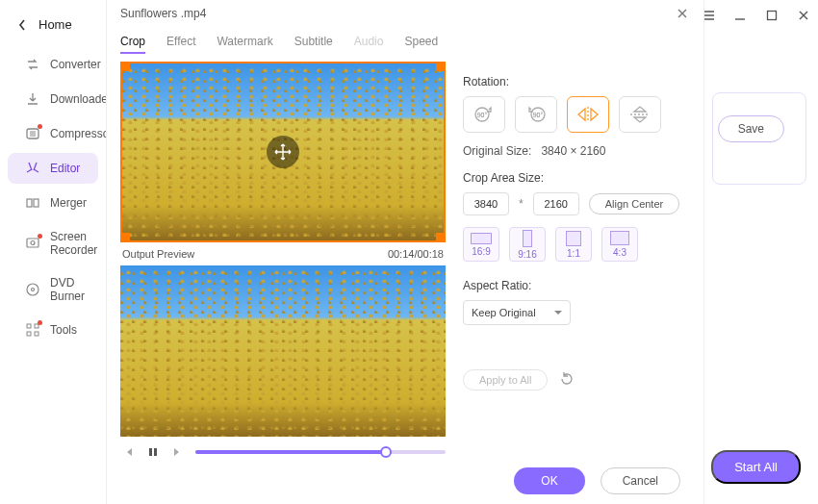 Image resolution: width=818 pixels, height=504 pixels. Describe the element at coordinates (53, 290) in the screenshot. I see `nav-dvd-burner: DVD Burner` at that location.